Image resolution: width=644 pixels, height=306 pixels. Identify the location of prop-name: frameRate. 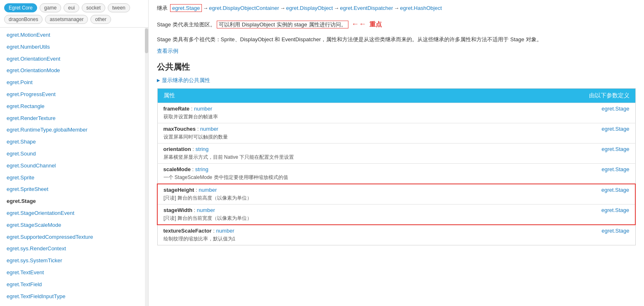
(177, 109).